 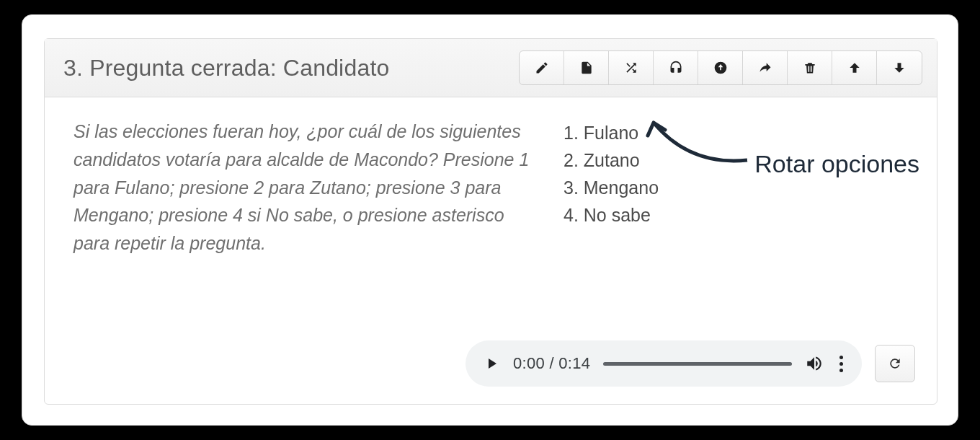 What do you see at coordinates (574, 160) in the screenshot?
I see `option-number: 2.` at bounding box center [574, 160].